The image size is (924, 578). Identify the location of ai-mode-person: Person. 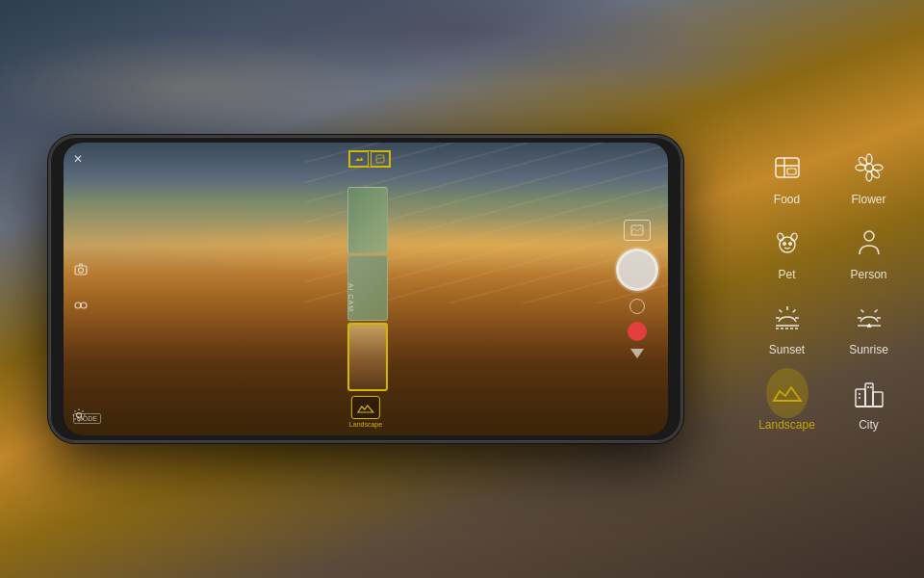
(868, 251).